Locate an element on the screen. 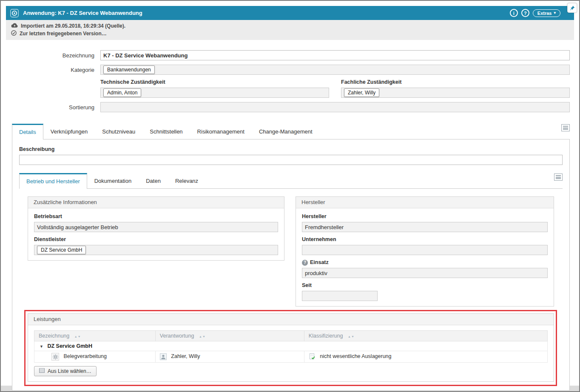  table-group-row: ▼ DZ Service GmbH is located at coordinates (291, 346).